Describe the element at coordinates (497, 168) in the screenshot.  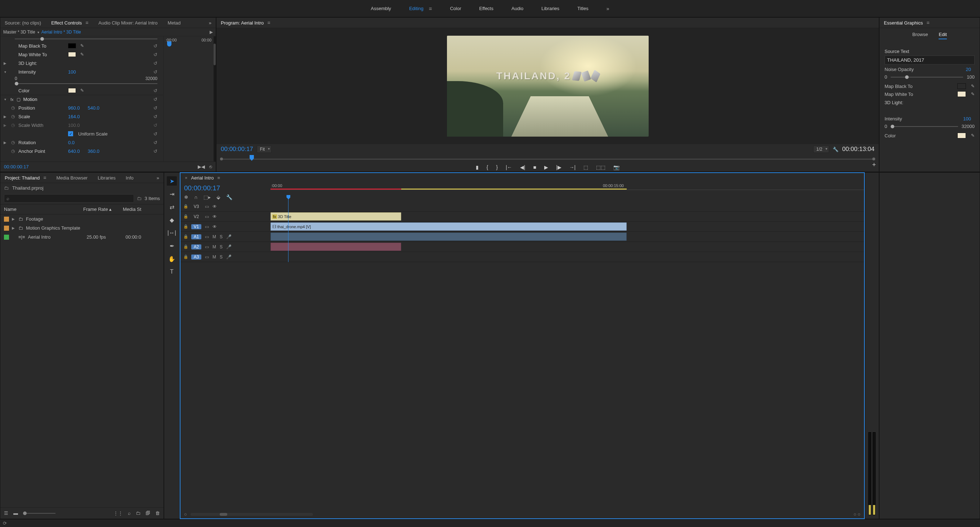
I see `mark-out-button: }` at that location.